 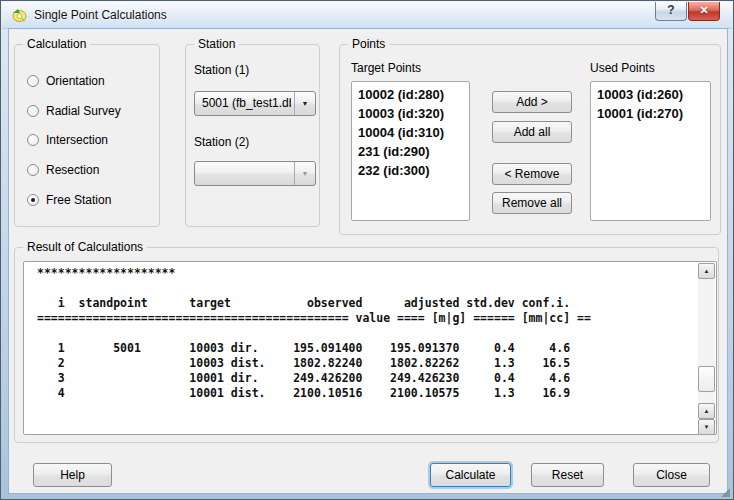 I want to click on results-line: ========================================…, so click(x=366, y=318).